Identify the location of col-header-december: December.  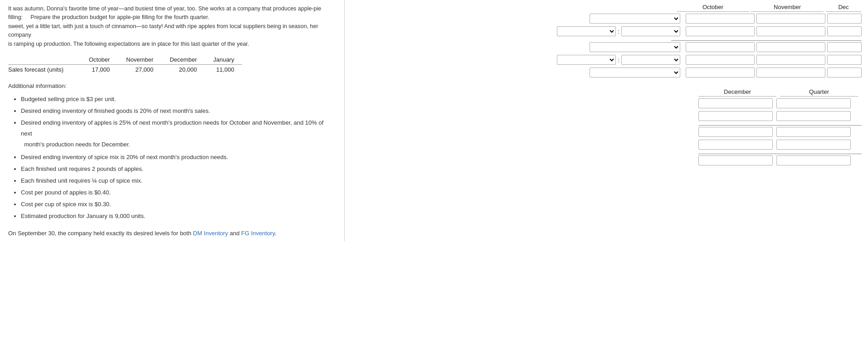
(183, 60).